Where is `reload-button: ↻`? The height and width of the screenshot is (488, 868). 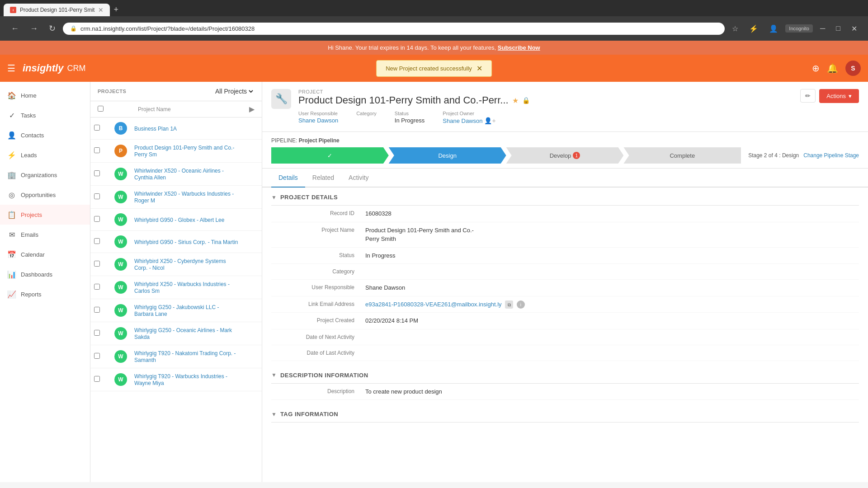 reload-button: ↻ is located at coordinates (52, 28).